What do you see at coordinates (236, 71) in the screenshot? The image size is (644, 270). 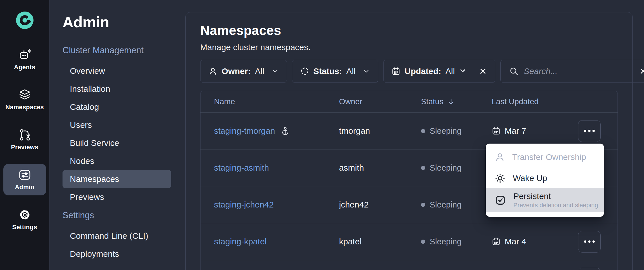 I see `owner-filter-label: Owner:` at bounding box center [236, 71].